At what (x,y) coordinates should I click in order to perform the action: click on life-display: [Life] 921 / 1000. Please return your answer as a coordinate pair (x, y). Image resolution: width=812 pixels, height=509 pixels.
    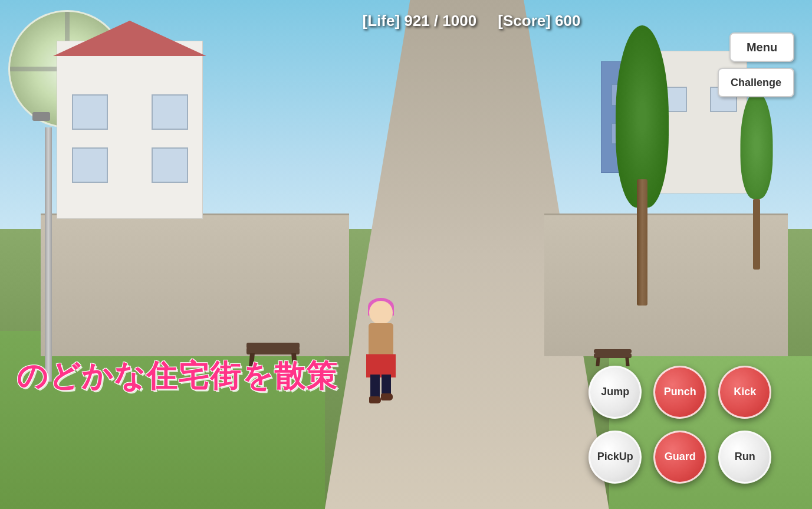
    Looking at the image, I should click on (420, 21).